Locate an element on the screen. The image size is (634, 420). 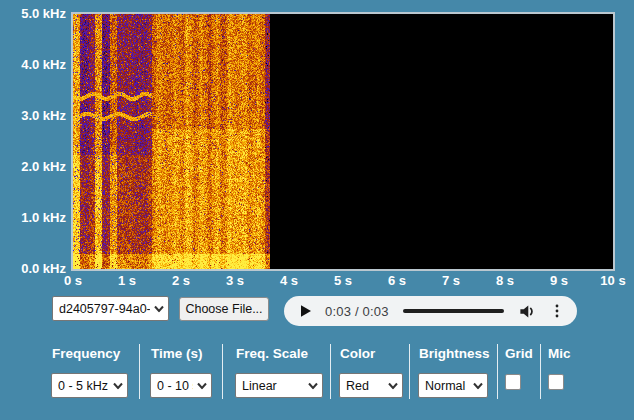
x-axis-label: 2 s is located at coordinates (181, 281).